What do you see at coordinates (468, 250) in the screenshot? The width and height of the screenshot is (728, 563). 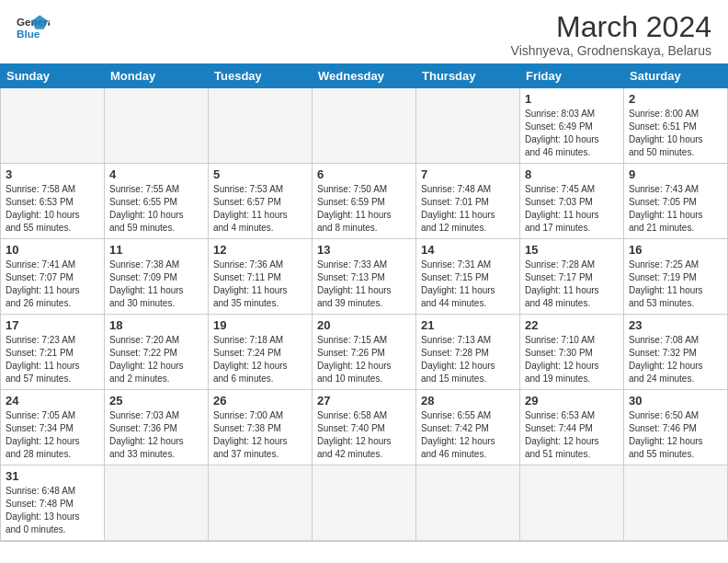 I see `day-number: 14` at bounding box center [468, 250].